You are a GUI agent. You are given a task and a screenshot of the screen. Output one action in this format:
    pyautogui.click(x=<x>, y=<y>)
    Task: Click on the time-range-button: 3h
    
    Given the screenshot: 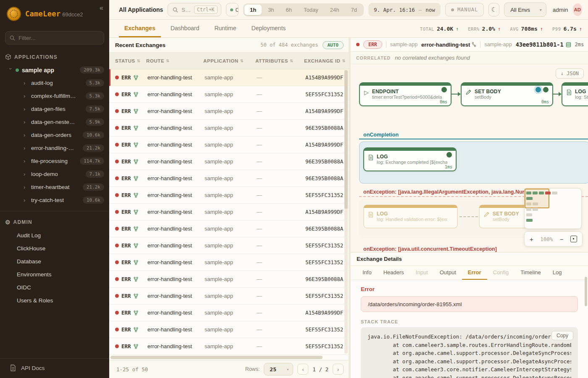 What is the action you would take?
    pyautogui.click(x=271, y=10)
    